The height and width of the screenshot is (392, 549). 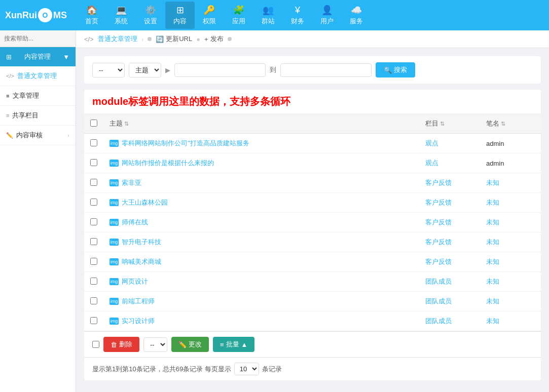 I want to click on cell-title-0: img 零科网络网站制作公司"打造高品质建站服务, so click(x=262, y=144).